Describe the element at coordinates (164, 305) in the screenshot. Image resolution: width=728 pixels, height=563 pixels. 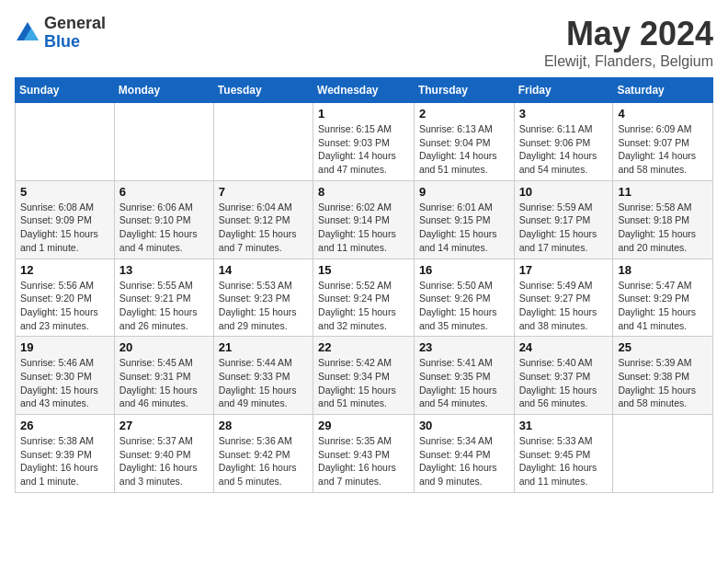
I see `day-info: Sunrise: 5:55 AMSunset: 9:21 PMDaylight:…` at that location.